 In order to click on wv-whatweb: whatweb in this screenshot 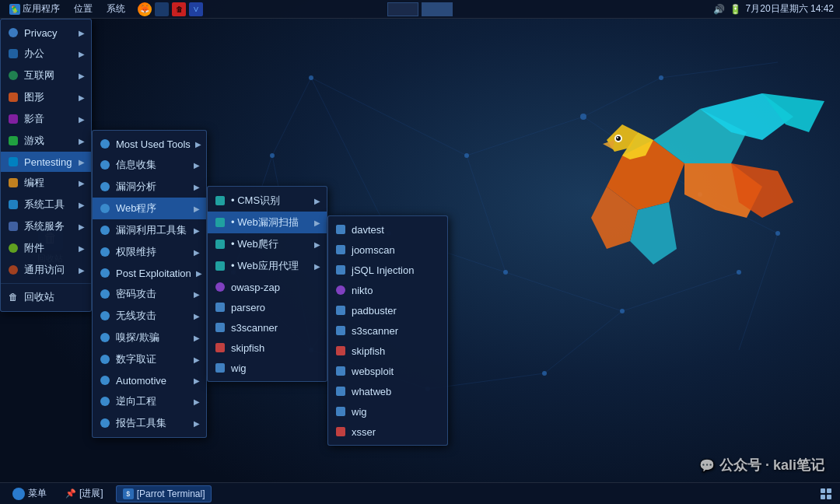, I will do `click(387, 391)`.